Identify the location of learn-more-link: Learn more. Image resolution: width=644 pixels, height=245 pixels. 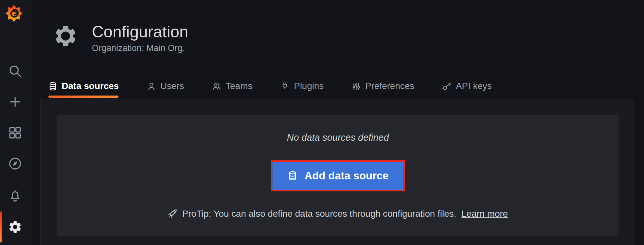
(484, 214).